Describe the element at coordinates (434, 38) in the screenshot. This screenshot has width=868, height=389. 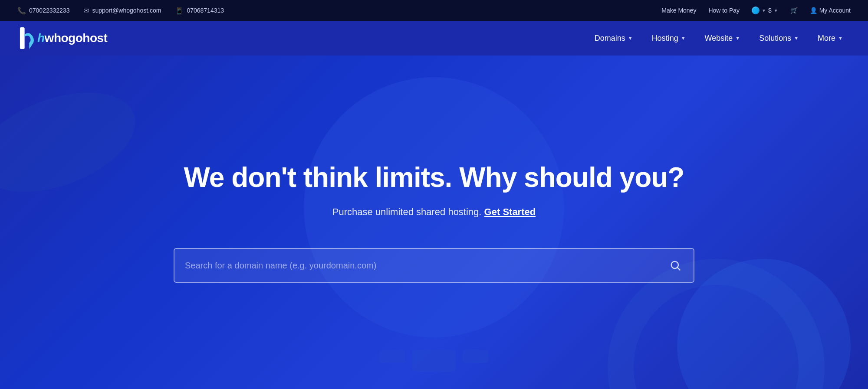
I see `nav-bar: hwhogohost Domains ▼ Hosting ▼ Website ▼…` at that location.